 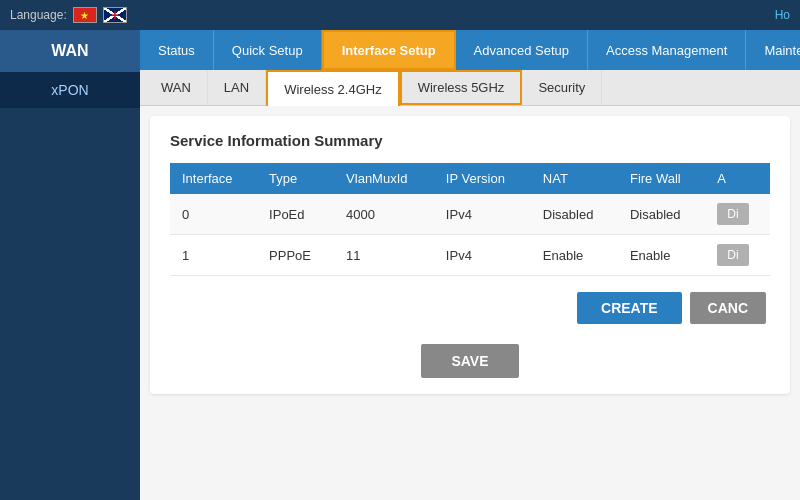 What do you see at coordinates (384, 256) in the screenshot?
I see `cell-vlan-1: 11` at bounding box center [384, 256].